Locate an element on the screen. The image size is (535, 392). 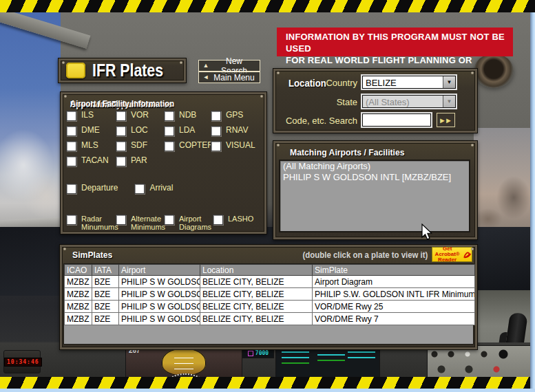
app-icon is located at coordinates (76, 70).